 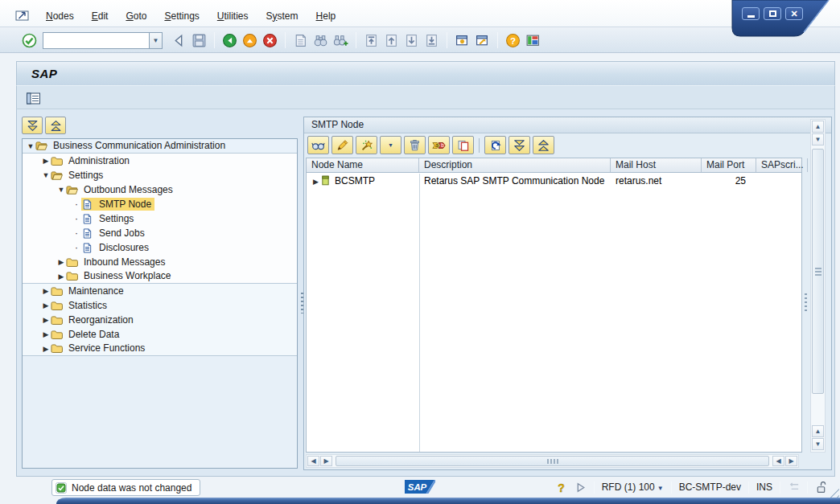 I want to click on column-header-sapscri-: SAPscri..., so click(x=782, y=166).